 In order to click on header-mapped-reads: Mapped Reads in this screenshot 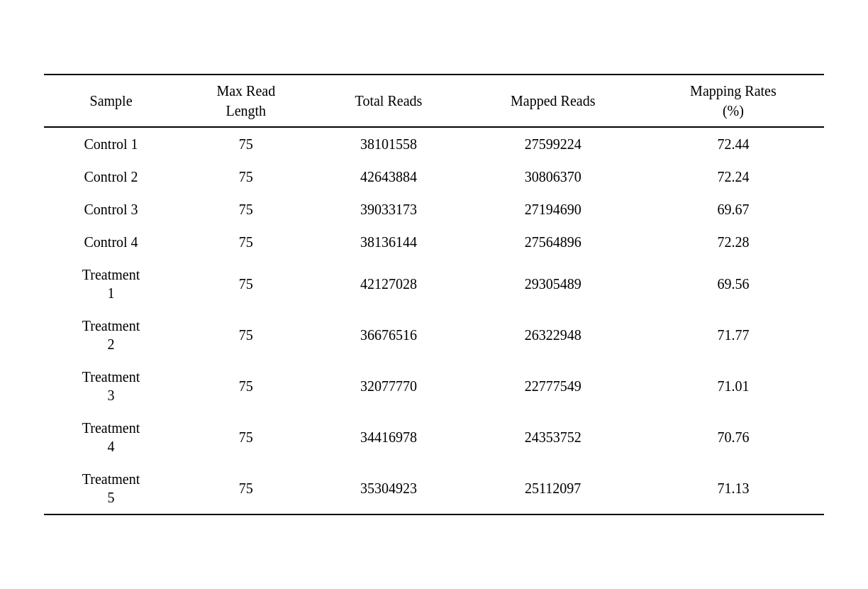, I will do `click(553, 101)`.